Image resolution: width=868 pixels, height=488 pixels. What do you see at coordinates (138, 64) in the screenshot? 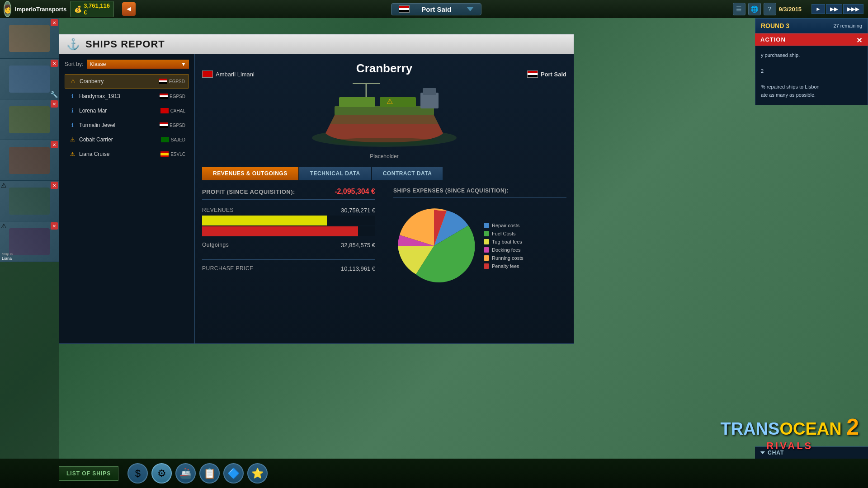
I see `sort-select: Klasse ▼` at bounding box center [138, 64].